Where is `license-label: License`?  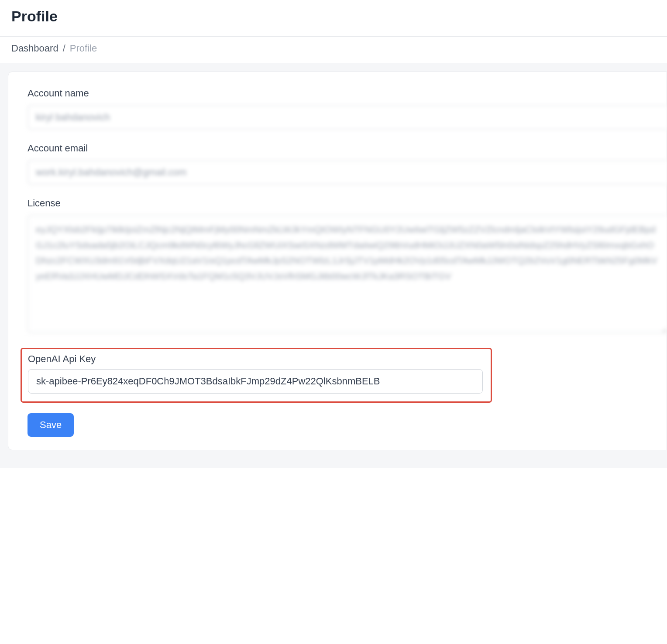 license-label: License is located at coordinates (347, 203).